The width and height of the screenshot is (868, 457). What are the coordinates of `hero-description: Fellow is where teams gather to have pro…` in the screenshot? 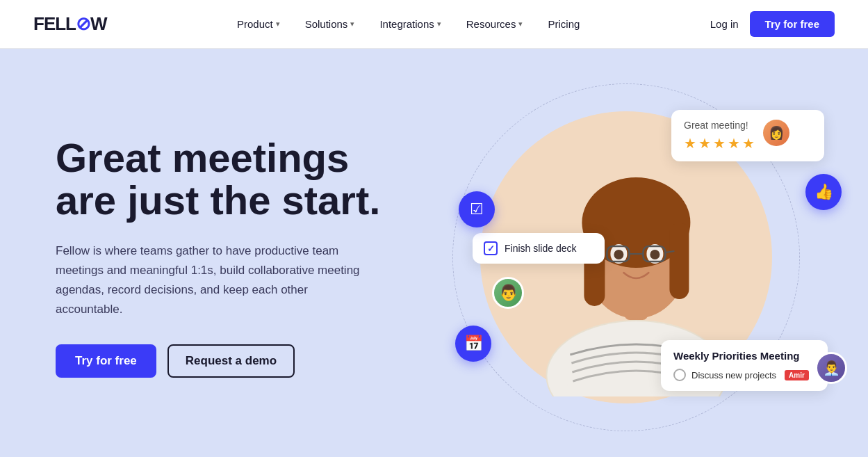 It's located at (215, 280).